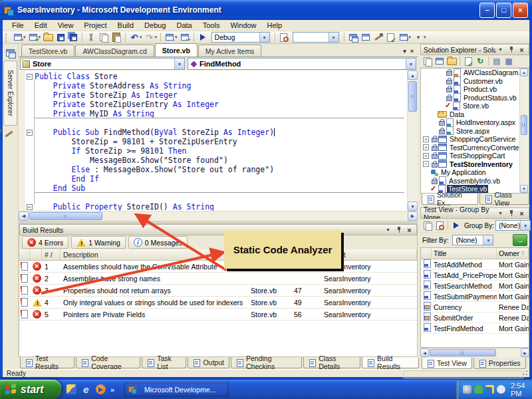 This screenshot has width=532, height=399. Describe the element at coordinates (391, 37) in the screenshot. I see `task-list-icon` at that location.